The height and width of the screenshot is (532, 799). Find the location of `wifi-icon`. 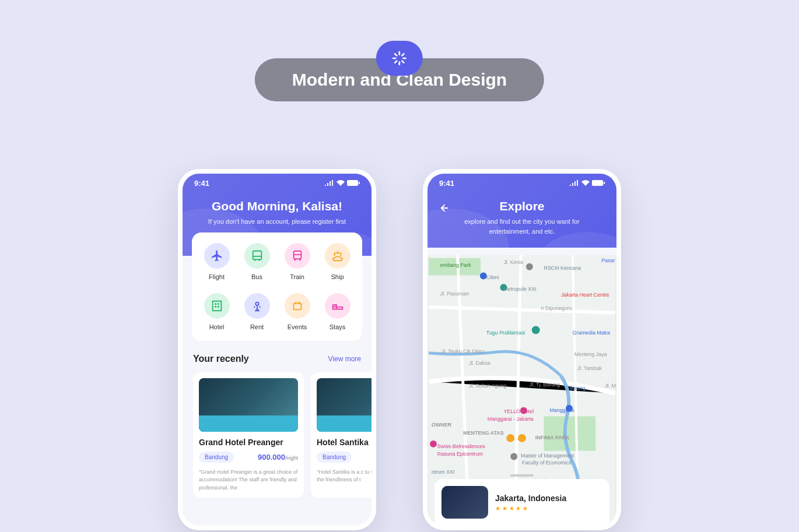

wifi-icon is located at coordinates (586, 183).